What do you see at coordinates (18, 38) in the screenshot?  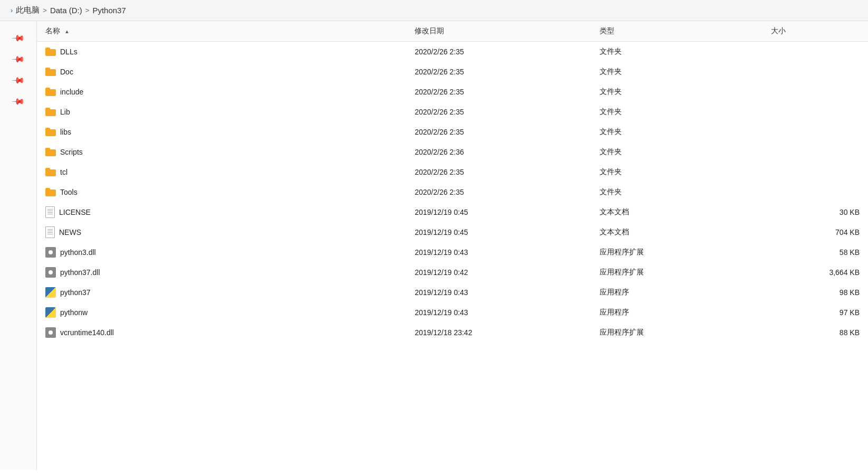 I see `pin-icon-1: 📌` at bounding box center [18, 38].